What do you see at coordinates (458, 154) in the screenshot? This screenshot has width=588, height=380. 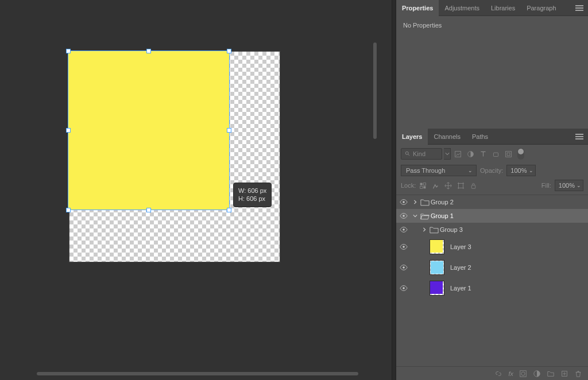 I see `filter-pixel-icon` at bounding box center [458, 154].